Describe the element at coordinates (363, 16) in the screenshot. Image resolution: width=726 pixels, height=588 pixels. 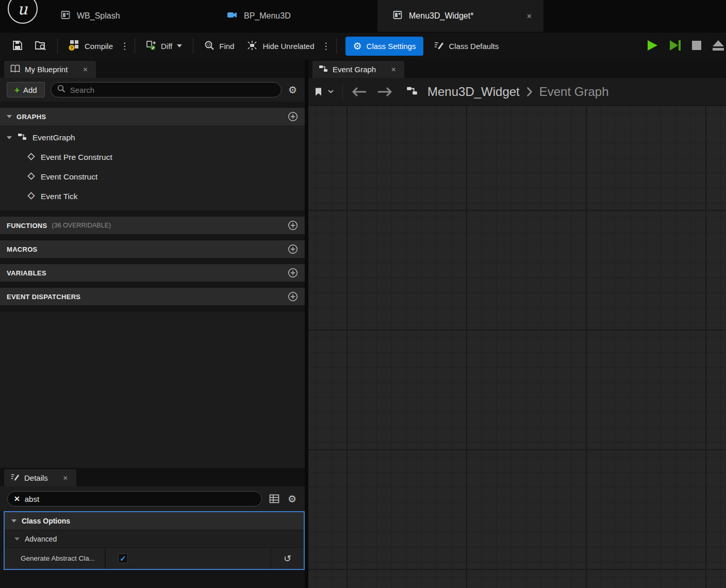
I see `asset-tab-bar: u WB_Splash BP_Menu3D Menu3D_Widget* ✕` at that location.